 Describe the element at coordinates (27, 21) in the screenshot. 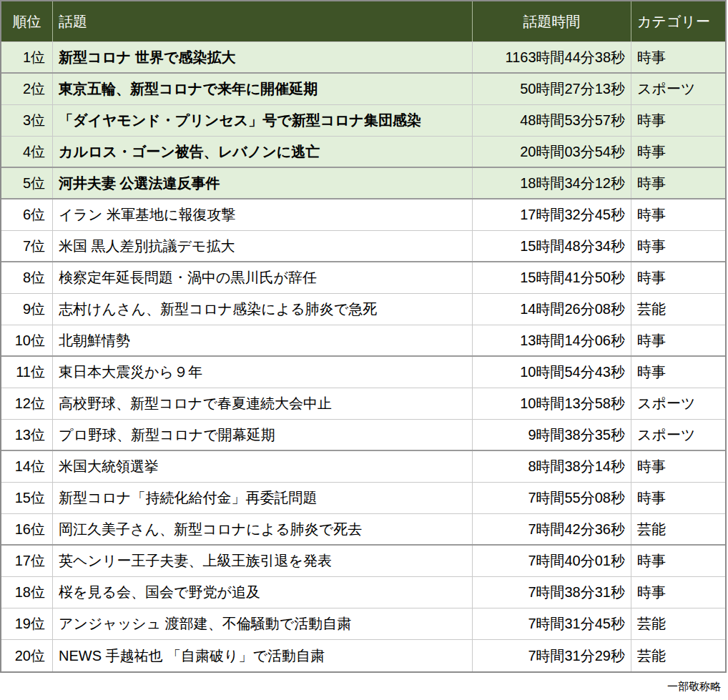

I see `column-header-rank: 順位` at that location.